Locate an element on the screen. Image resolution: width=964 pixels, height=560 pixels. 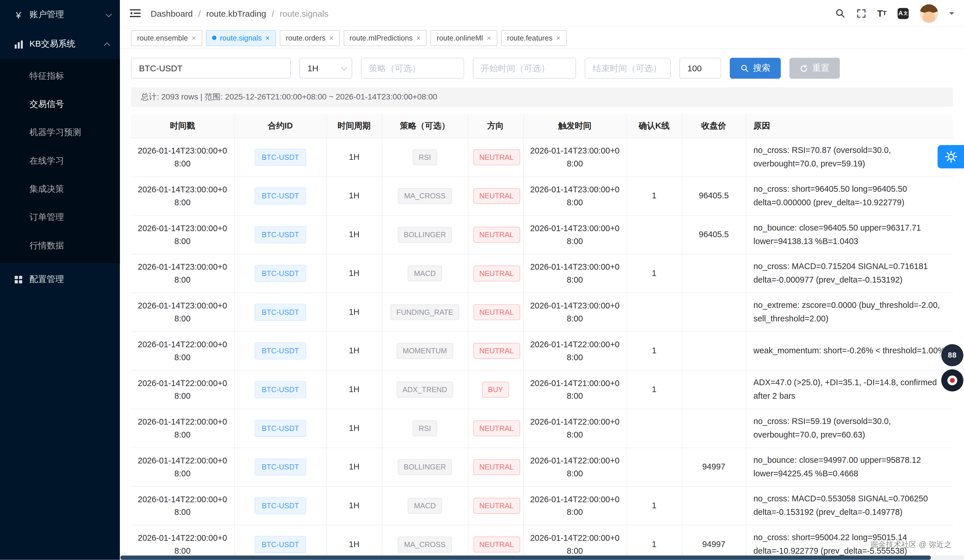
theme-settings-button is located at coordinates (951, 157).